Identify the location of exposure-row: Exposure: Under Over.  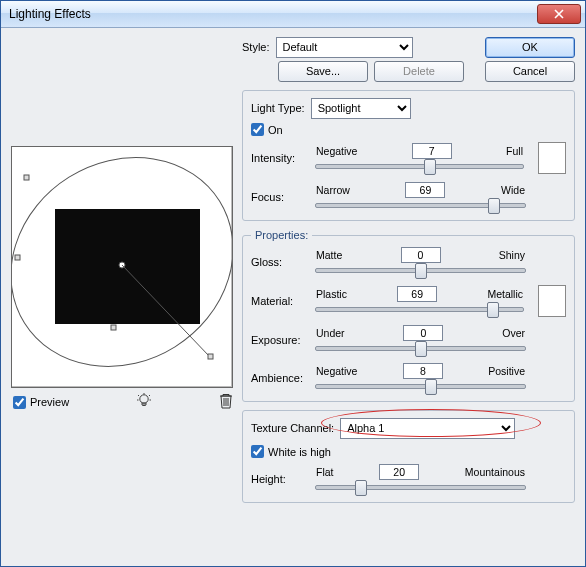
(408, 340).